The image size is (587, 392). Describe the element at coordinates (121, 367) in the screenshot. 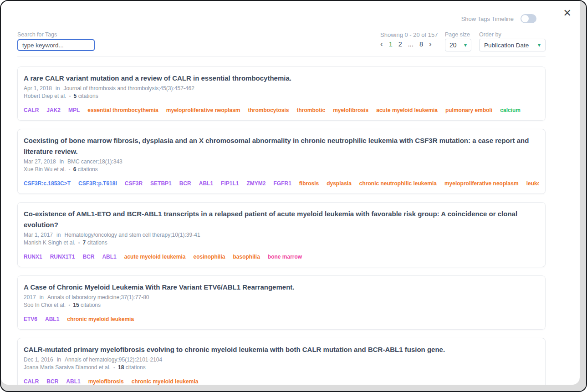

I see `citation-count: 18` at that location.